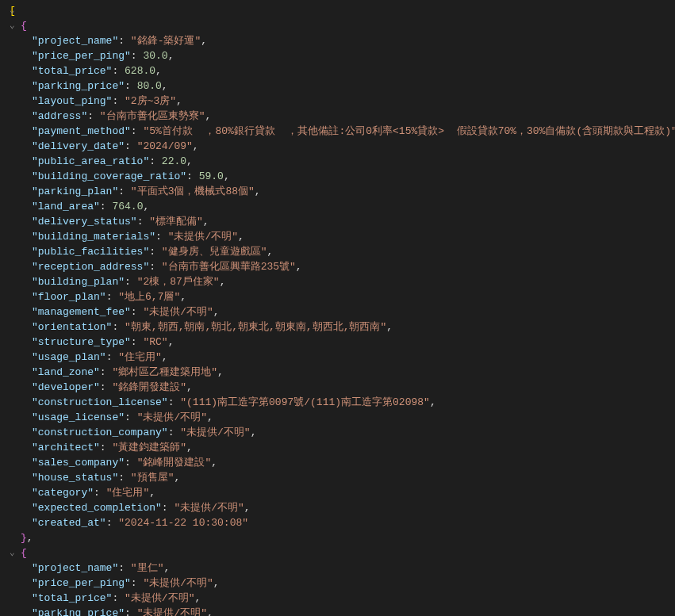  Describe the element at coordinates (343, 507) in the screenshot. I see `code-line: "expected_completion": "未提供/不明",` at that location.